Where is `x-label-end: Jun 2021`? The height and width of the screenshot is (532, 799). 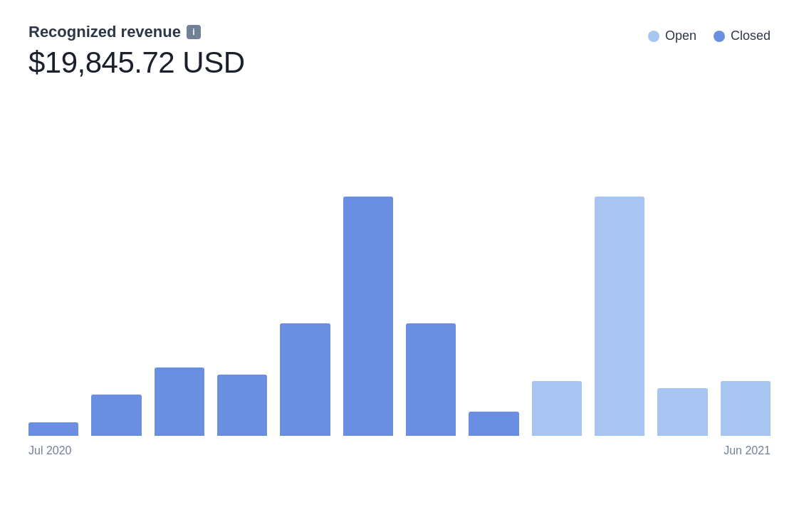
x-label-end: Jun 2021 is located at coordinates (747, 451).